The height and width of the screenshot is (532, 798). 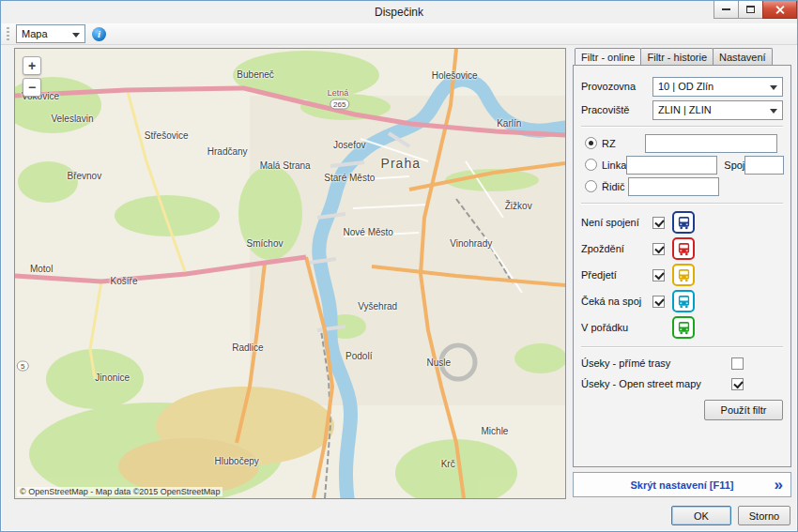 I want to click on ok-button: OK, so click(x=701, y=516).